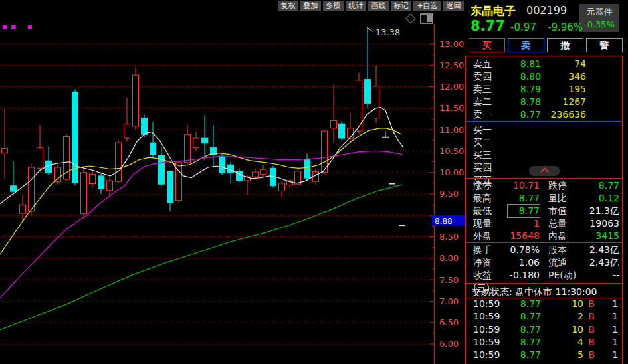 This screenshot has width=628, height=364. I want to click on bid-label: 买四, so click(486, 167).